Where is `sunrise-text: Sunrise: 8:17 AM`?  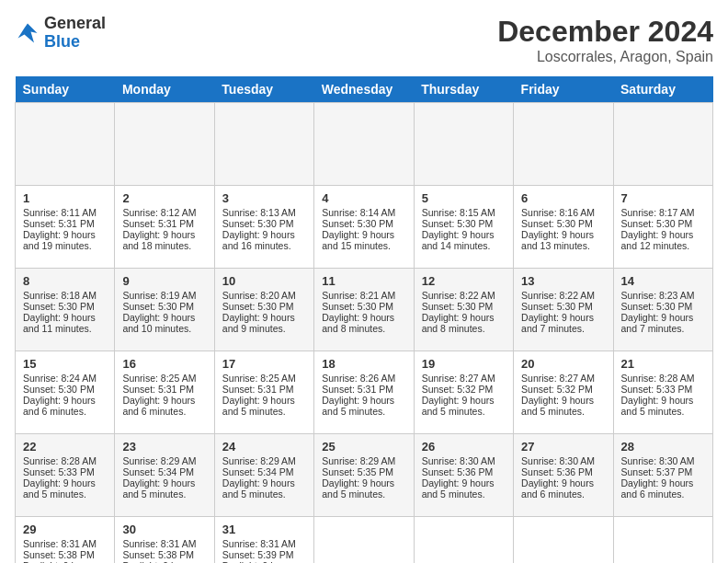 sunrise-text: Sunrise: 8:17 AM is located at coordinates (664, 213).